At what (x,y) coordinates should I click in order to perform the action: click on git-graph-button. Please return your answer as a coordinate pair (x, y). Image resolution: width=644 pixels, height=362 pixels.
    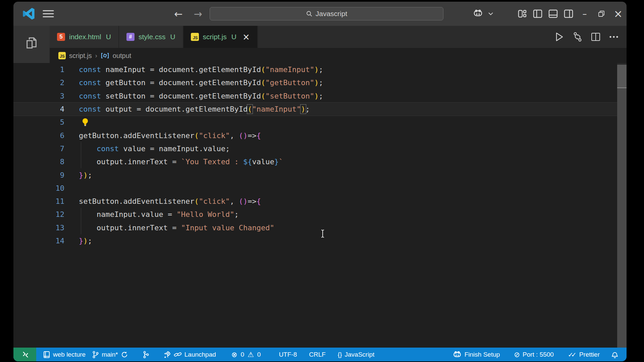
    Looking at the image, I should click on (146, 355).